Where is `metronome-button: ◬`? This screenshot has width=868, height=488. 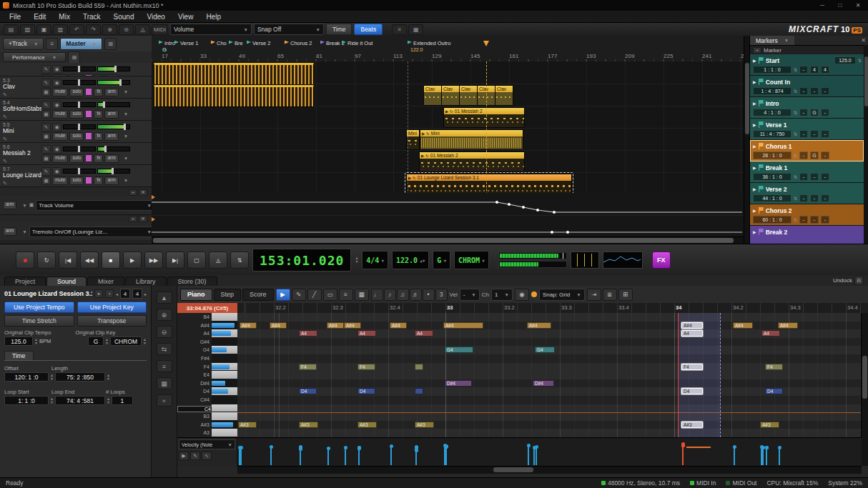
metronome-button: ◬ is located at coordinates (218, 260).